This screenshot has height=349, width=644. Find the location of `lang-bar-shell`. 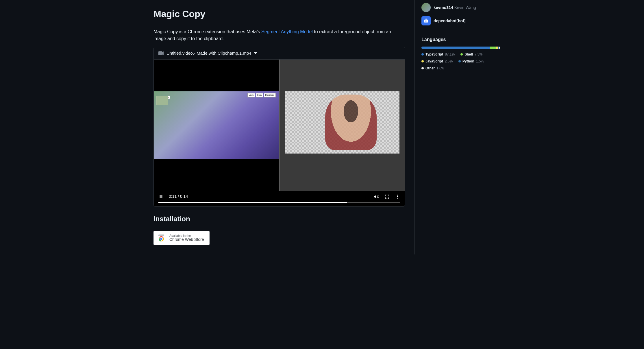

lang-bar-shell is located at coordinates (493, 48).